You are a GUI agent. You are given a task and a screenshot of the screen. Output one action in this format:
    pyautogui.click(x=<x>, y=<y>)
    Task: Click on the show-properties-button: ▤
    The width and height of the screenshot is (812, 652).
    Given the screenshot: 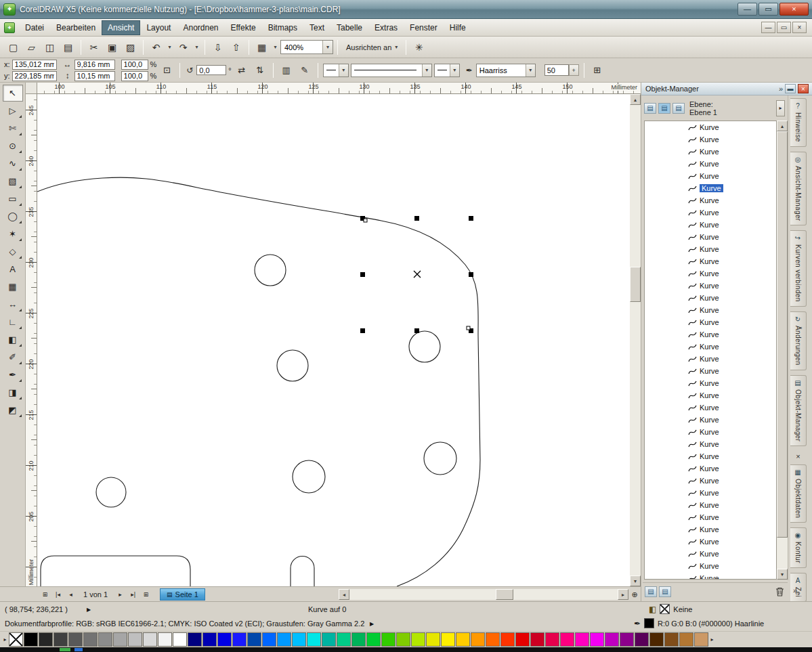 What is the action you would take?
    pyautogui.click(x=650, y=108)
    